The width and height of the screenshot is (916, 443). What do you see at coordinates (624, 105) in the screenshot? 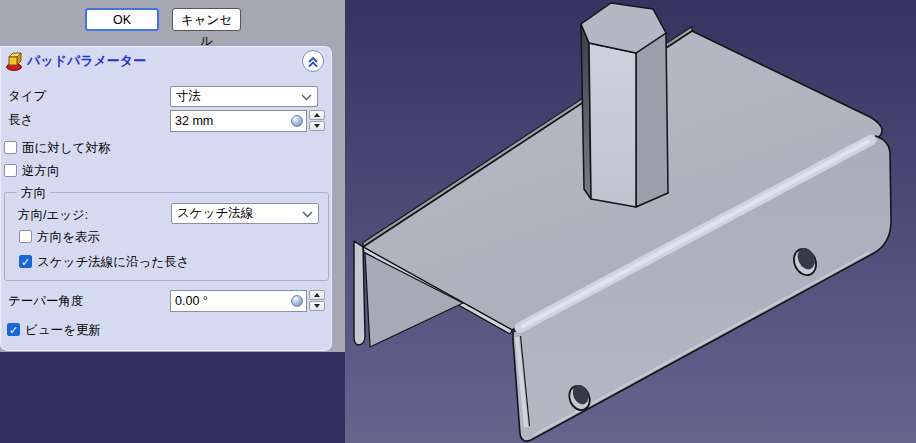
I see `hex-boss` at bounding box center [624, 105].